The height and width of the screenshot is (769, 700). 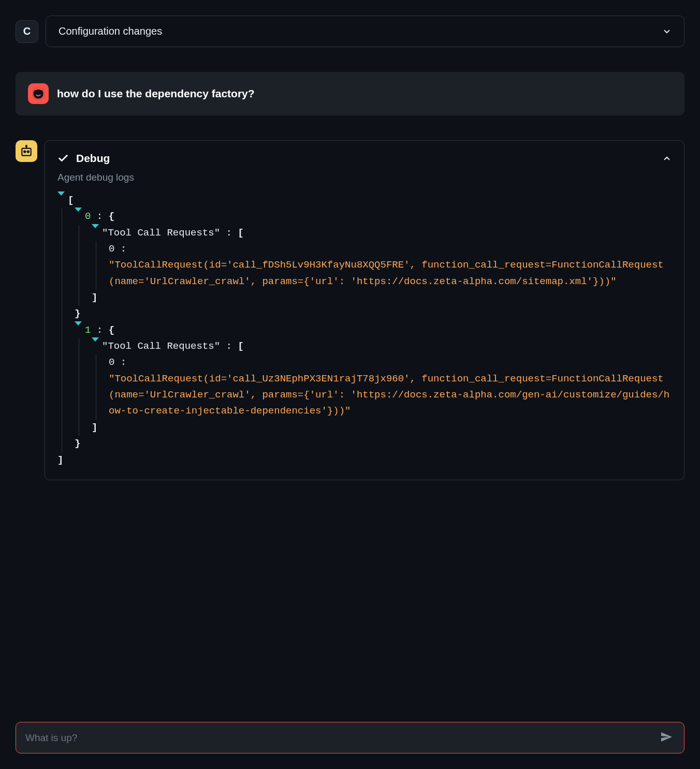 What do you see at coordinates (667, 32) in the screenshot?
I see `chevron-down-icon` at bounding box center [667, 32].